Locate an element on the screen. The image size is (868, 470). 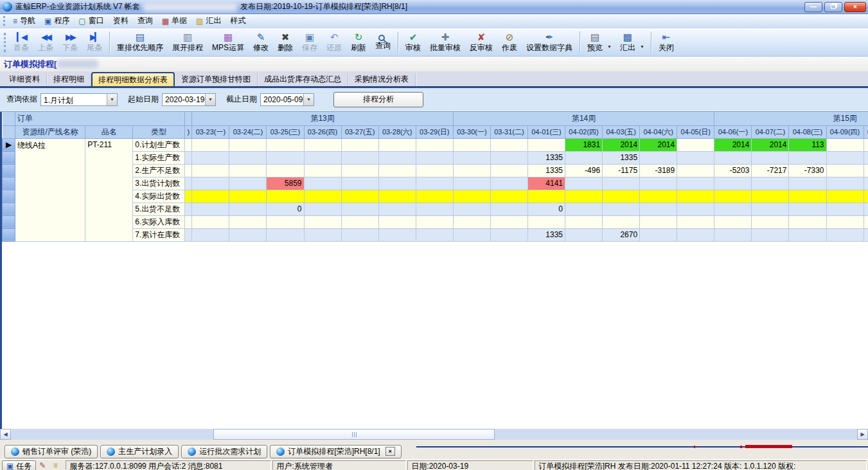
row-type-label: 3.出货计划数 is located at coordinates (159, 183).